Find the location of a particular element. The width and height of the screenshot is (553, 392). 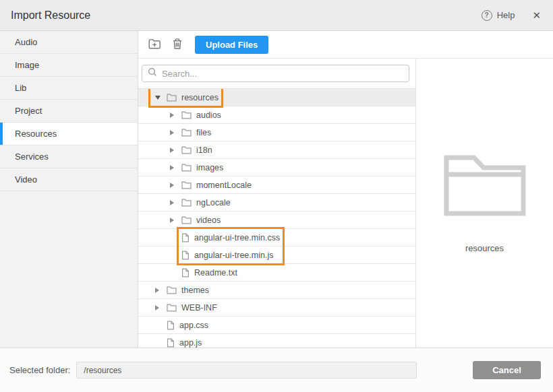

tree-row-readme-txt: Readme.txt is located at coordinates (276, 273).